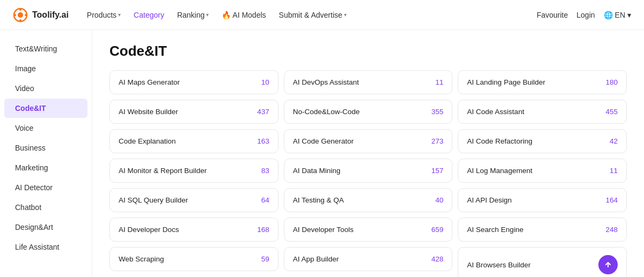  What do you see at coordinates (542, 200) in the screenshot?
I see `category-card-ai-api-design: AI API Design 164` at bounding box center [542, 200].